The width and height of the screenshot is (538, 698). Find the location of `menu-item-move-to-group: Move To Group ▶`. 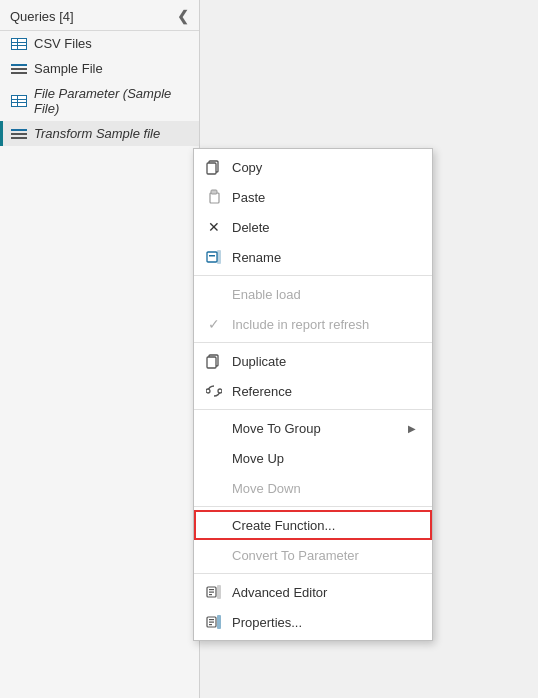

menu-item-move-to-group: Move To Group ▶ is located at coordinates (313, 428).